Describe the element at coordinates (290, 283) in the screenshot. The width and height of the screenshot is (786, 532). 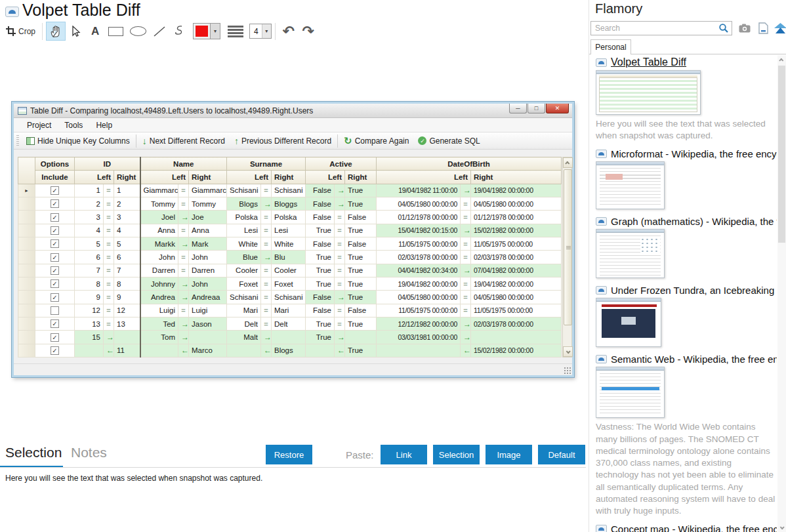
I see `table-row: ✓8=8Johnny→JohnFoxet=FoxetTrue=True19/04…` at that location.